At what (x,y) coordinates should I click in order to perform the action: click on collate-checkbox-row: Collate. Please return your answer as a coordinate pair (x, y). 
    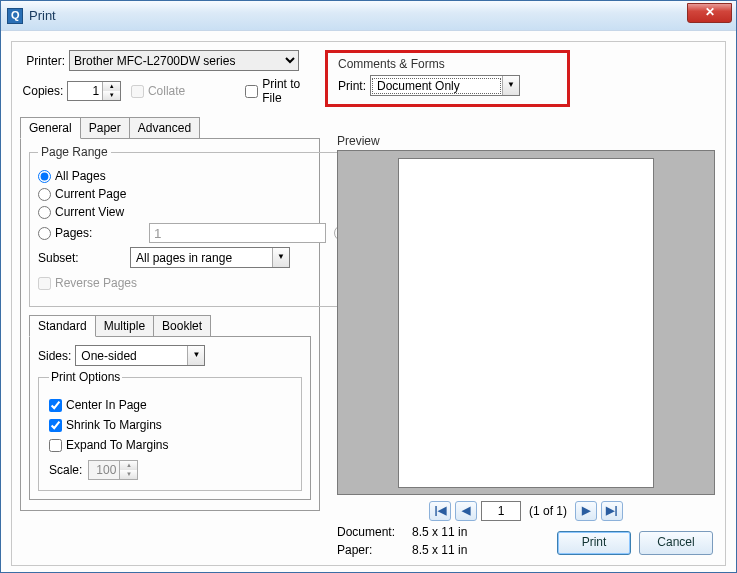
    Looking at the image, I should click on (158, 91).